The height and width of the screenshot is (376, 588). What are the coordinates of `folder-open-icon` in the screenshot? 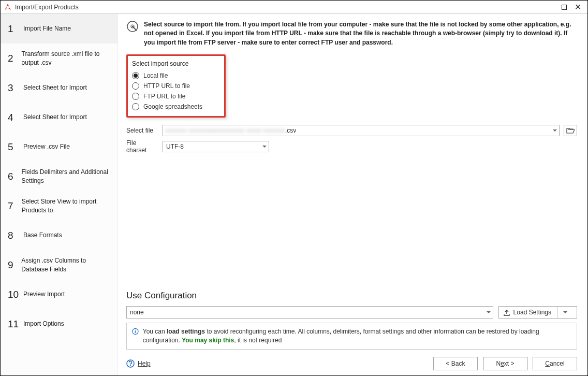 It's located at (570, 131).